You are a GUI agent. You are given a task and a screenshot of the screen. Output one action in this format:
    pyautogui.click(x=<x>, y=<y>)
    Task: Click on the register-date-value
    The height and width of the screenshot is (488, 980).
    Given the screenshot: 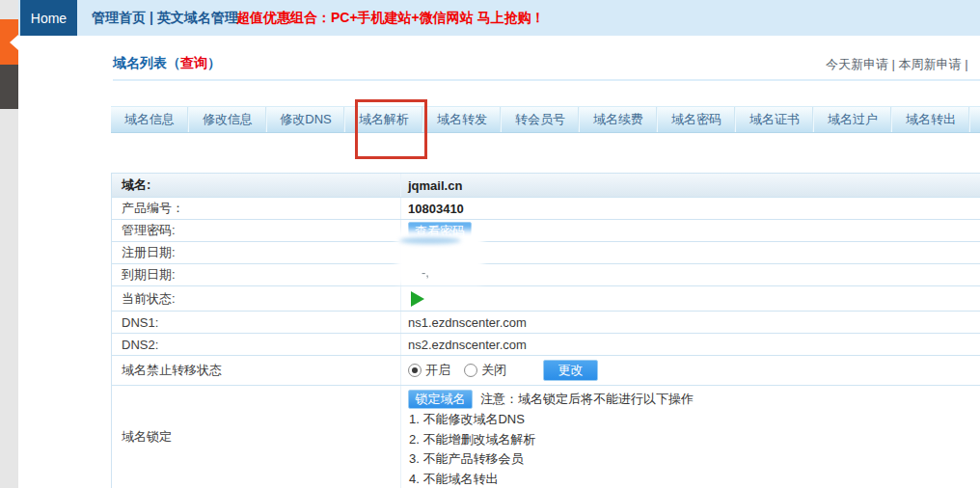 What is the action you would take?
    pyautogui.click(x=691, y=253)
    